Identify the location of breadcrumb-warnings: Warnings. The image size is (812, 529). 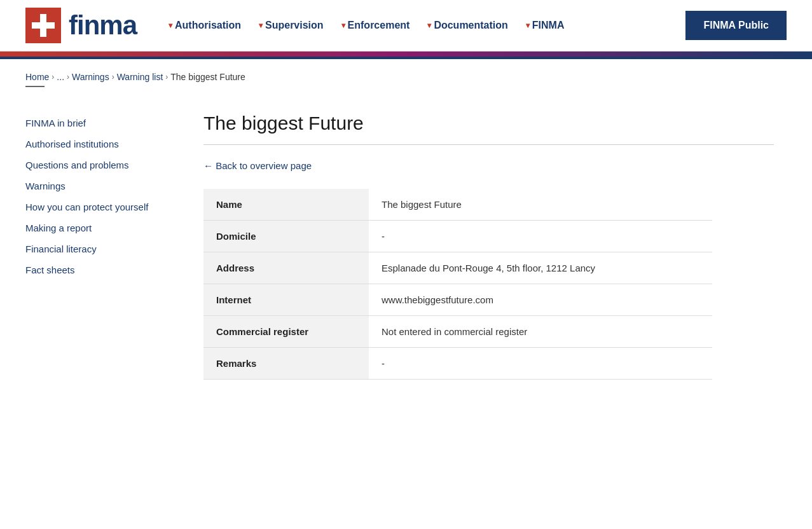
(90, 77).